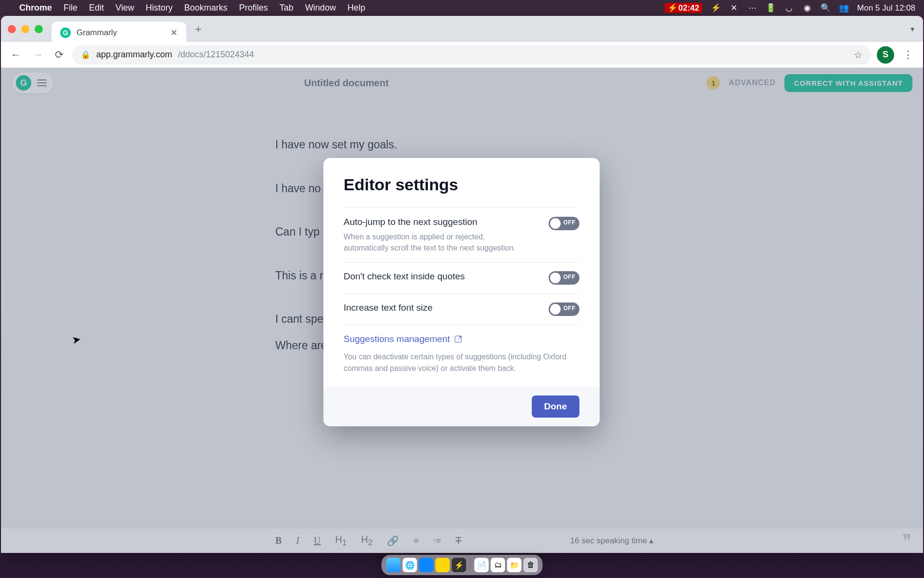  What do you see at coordinates (216, 55) in the screenshot?
I see `url-path: /ddocs/1215024344` at bounding box center [216, 55].